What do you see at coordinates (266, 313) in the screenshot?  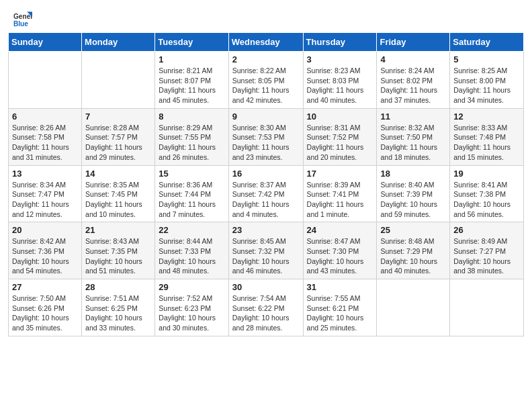 I see `day-info: Sunrise: 7:54 AM Sunset: 6:22 PM Dayligh…` at bounding box center [266, 313].